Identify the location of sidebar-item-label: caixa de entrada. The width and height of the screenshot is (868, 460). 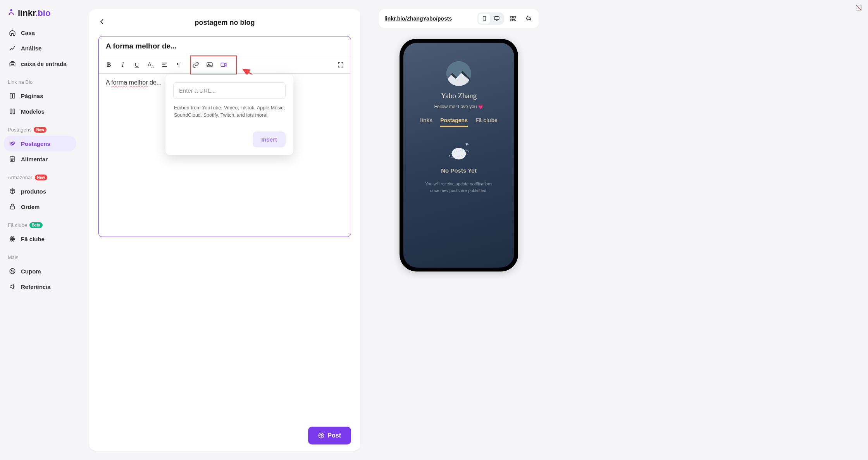
(44, 64).